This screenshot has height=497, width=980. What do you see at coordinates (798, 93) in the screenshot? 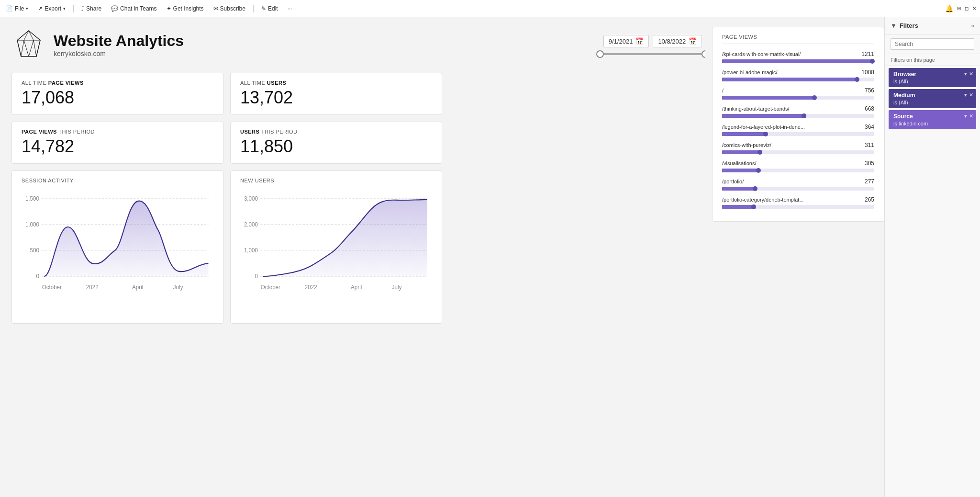
I see `page-view-row: / 756` at bounding box center [798, 93].